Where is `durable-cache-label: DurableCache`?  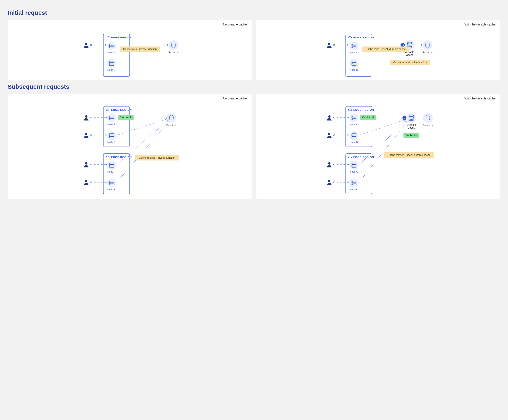
durable-cache-label: DurableCache is located at coordinates (411, 126).